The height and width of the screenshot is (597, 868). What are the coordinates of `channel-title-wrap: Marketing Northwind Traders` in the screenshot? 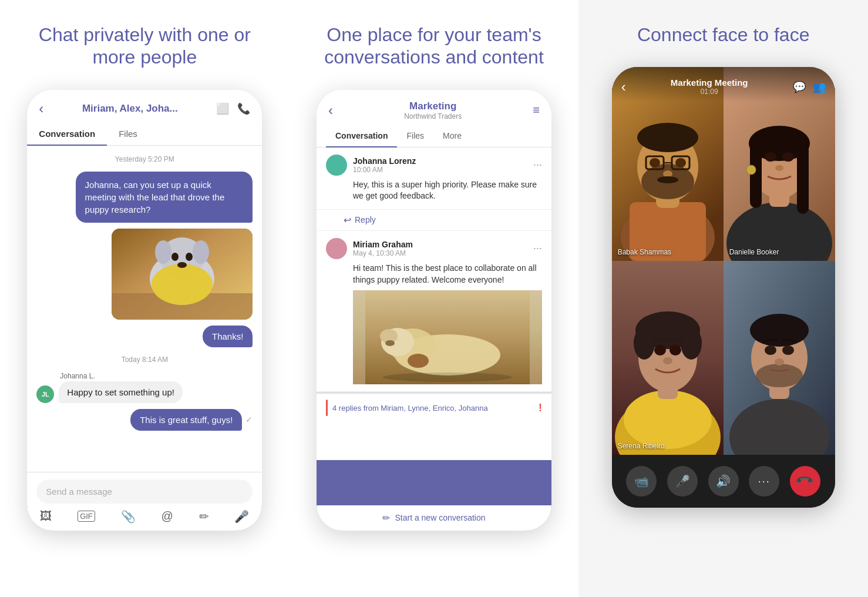 It's located at (433, 110).